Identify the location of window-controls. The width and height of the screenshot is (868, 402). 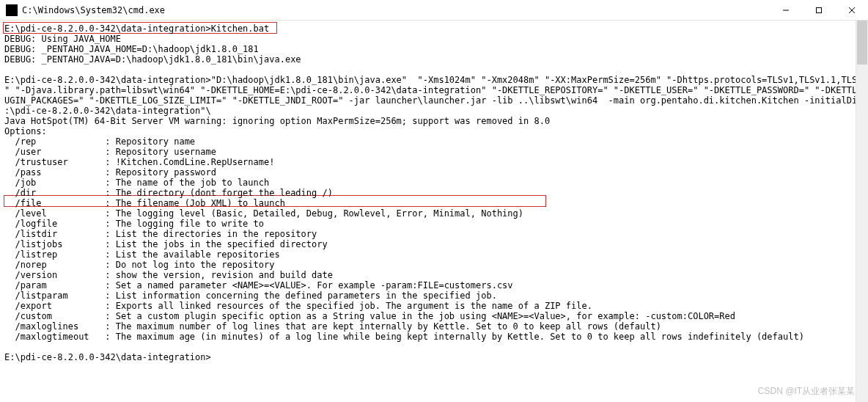
(818, 10).